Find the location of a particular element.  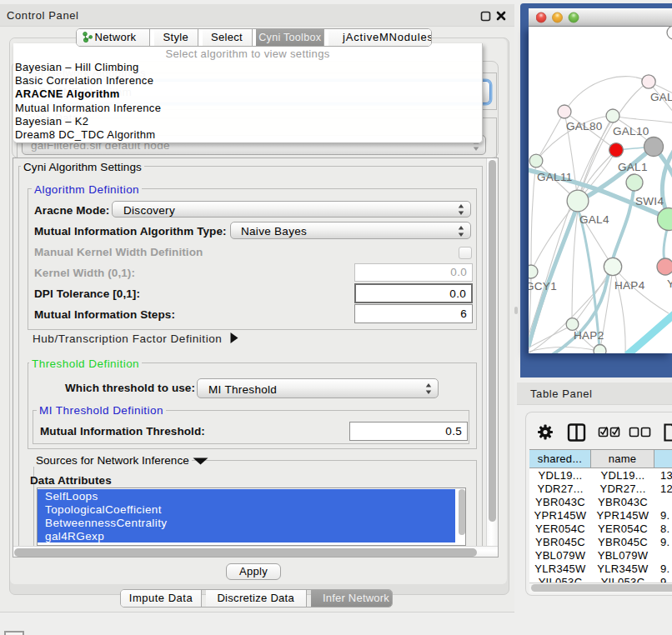

svg-text: Y is located at coordinates (669, 283).